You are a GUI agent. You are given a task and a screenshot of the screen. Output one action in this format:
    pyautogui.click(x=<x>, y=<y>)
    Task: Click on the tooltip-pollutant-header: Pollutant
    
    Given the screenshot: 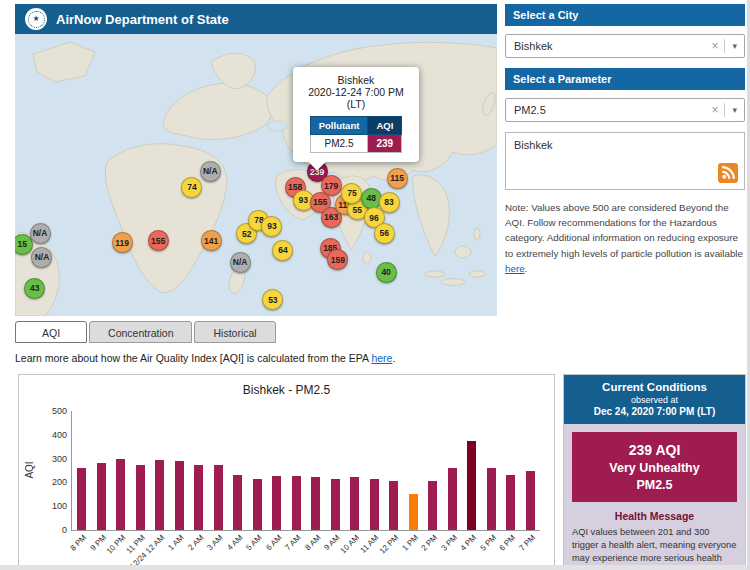 What is the action you would take?
    pyautogui.click(x=339, y=126)
    